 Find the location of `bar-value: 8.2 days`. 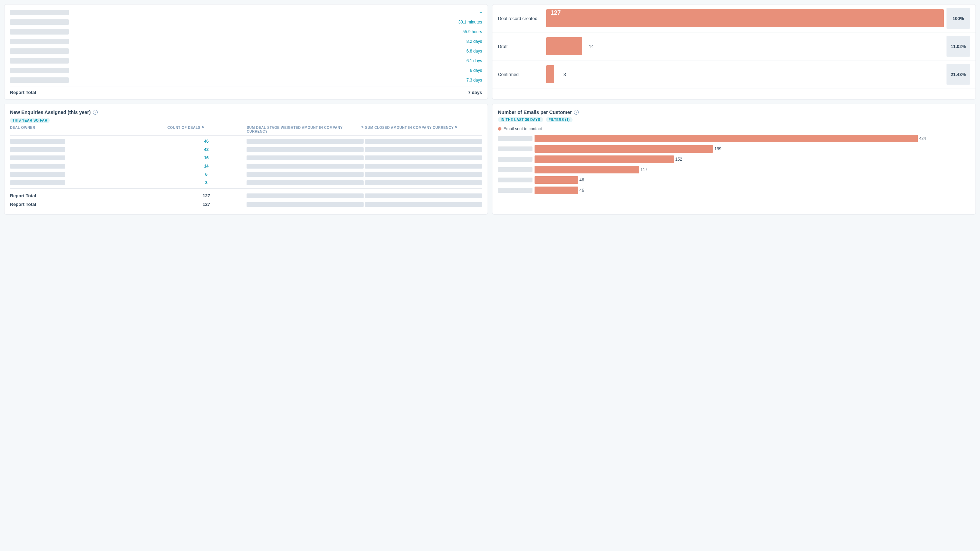

bar-value: 8.2 days is located at coordinates (474, 41).